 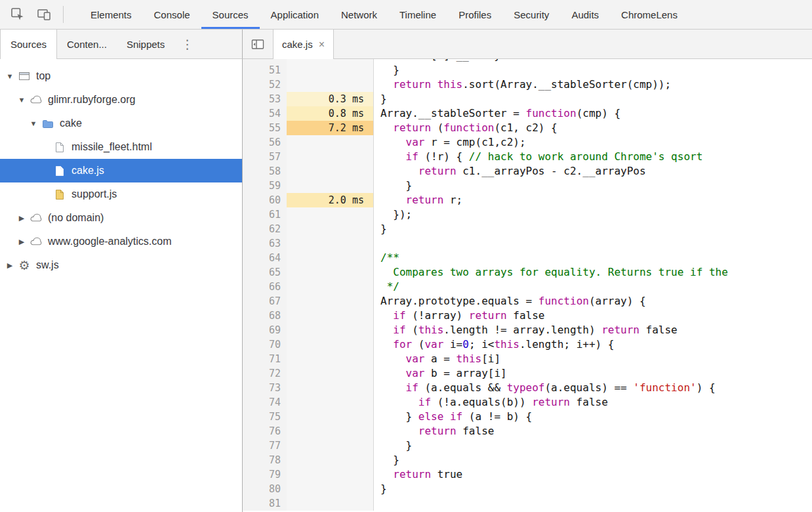 I want to click on code-text: /**, so click(x=593, y=258).